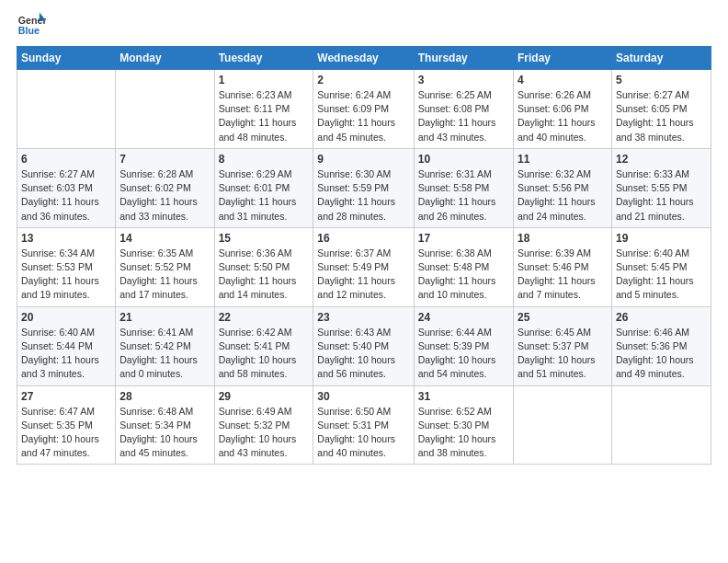 This screenshot has width=728, height=563. What do you see at coordinates (165, 425) in the screenshot?
I see `calendar-cell: 28Sunrise: 6:48 AMSunset: 5:34 PMDayligh…` at bounding box center [165, 425].